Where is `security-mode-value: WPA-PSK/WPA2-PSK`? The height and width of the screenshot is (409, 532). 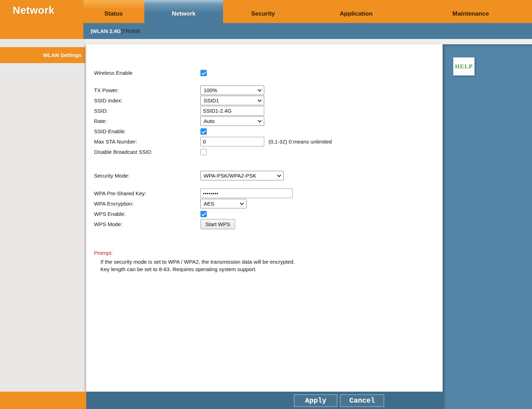 security-mode-value: WPA-PSK/WPA2-PSK is located at coordinates (230, 176).